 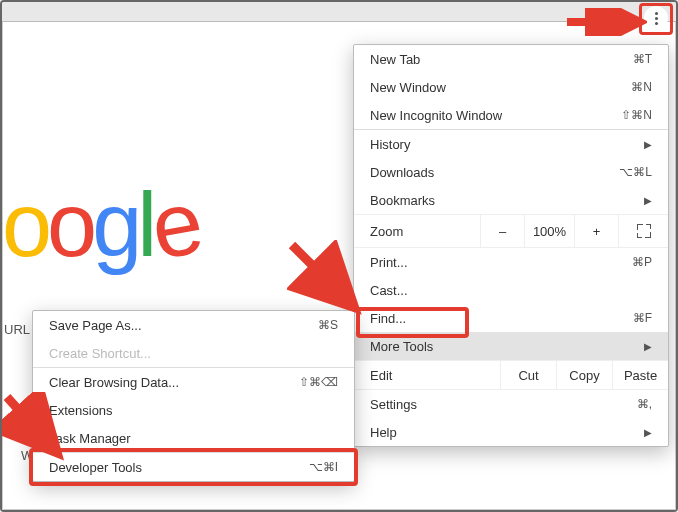 I want to click on menu-edit-row: Edit Cut Copy Paste, so click(x=511, y=375).